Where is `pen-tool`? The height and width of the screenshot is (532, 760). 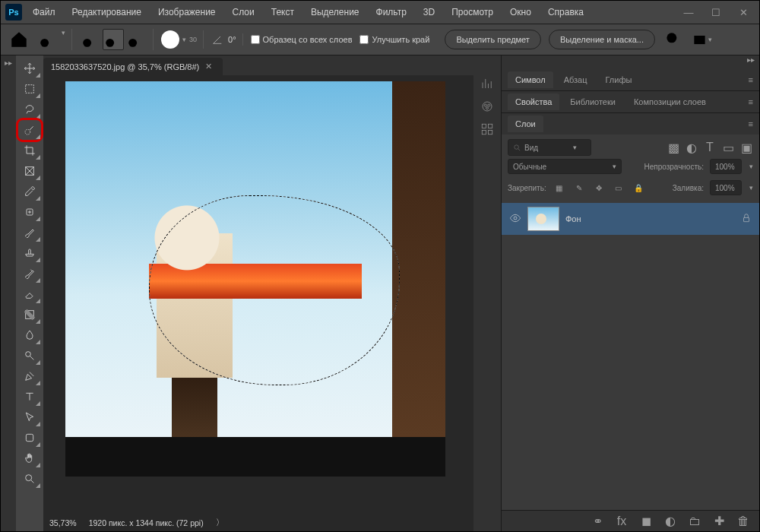 pen-tool is located at coordinates (30, 376).